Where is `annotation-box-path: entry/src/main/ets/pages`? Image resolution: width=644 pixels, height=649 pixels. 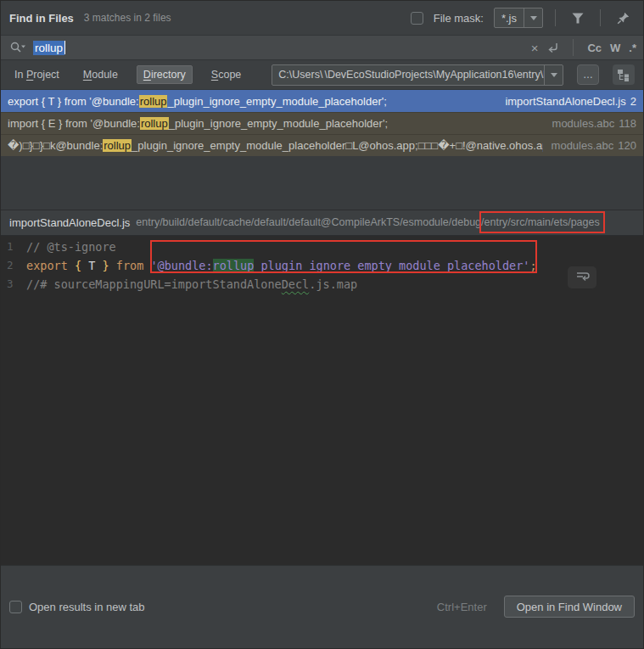
annotation-box-path: entry/src/main/ets/pages is located at coordinates (542, 222).